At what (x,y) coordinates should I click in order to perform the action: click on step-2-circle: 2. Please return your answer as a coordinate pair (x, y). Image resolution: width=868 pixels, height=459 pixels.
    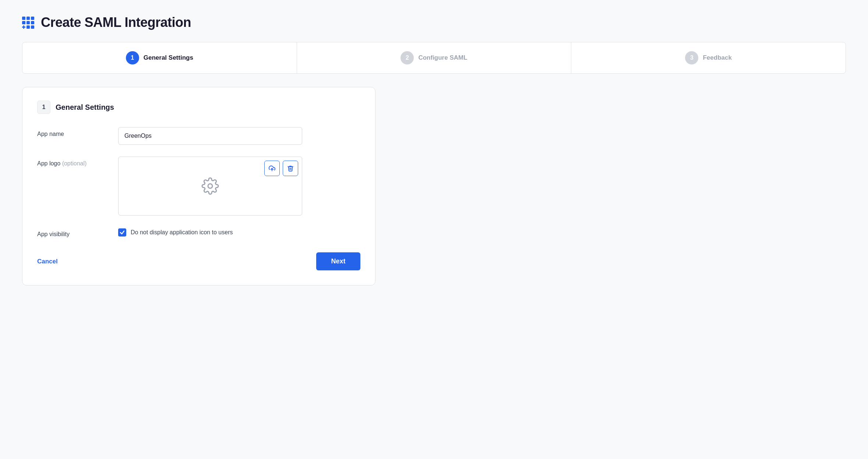
    Looking at the image, I should click on (407, 58).